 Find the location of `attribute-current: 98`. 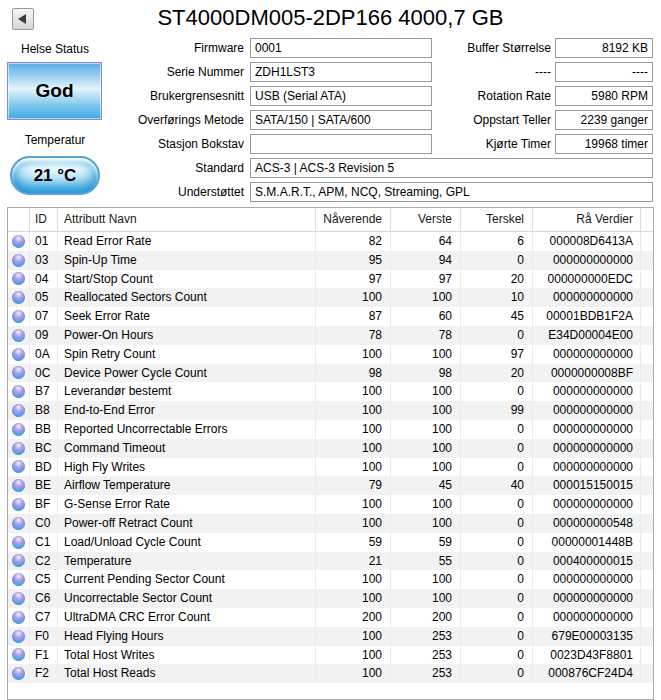

attribute-current: 98 is located at coordinates (354, 374).